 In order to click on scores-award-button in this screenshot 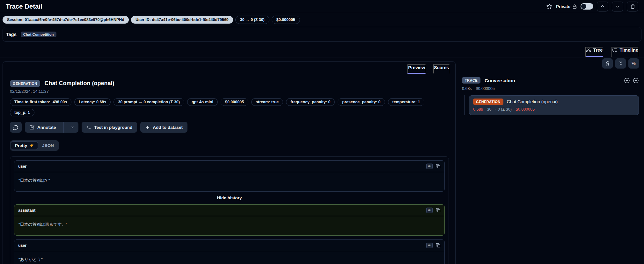, I will do `click(608, 63)`.